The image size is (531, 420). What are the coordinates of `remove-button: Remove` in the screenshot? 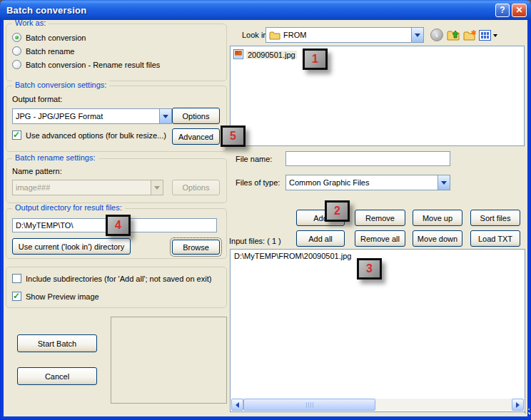 It's located at (380, 218).